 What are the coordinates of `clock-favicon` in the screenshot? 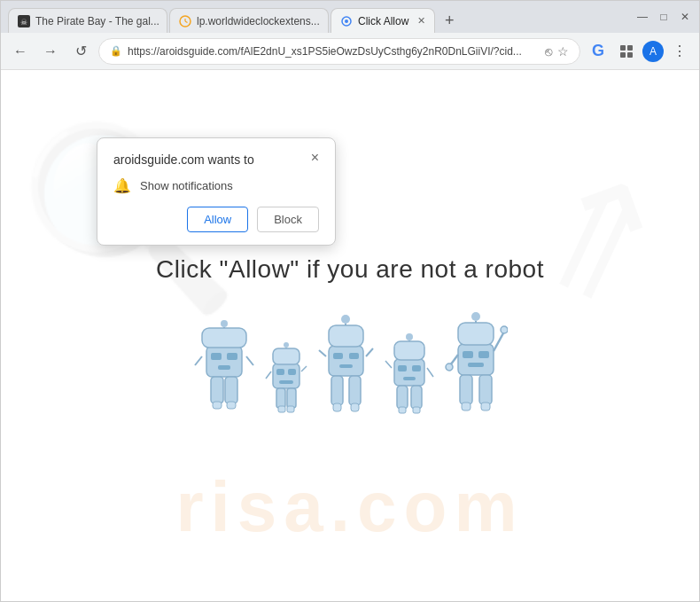 It's located at (185, 21).